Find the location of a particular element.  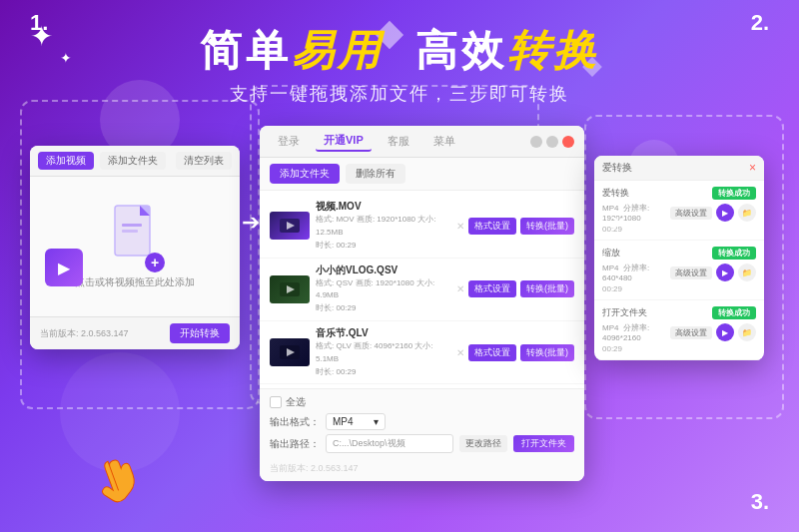

version-text: 当前版本: 2.0.563.147 is located at coordinates (84, 333).